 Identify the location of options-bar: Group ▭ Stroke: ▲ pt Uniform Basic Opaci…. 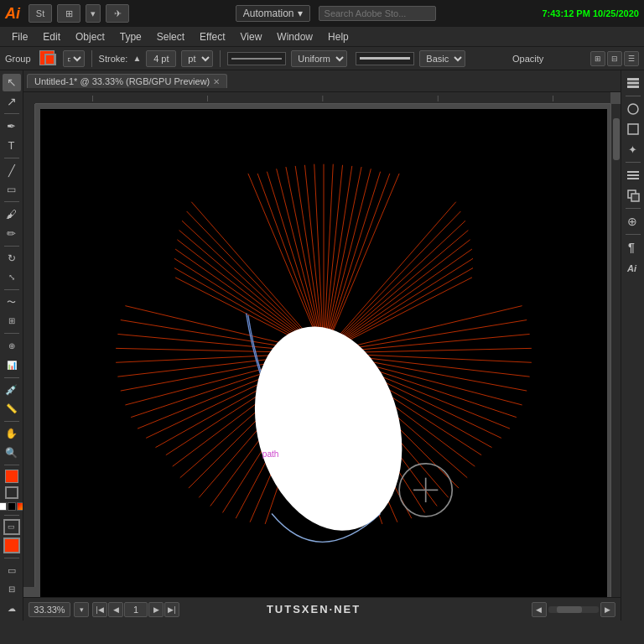
(322, 59).